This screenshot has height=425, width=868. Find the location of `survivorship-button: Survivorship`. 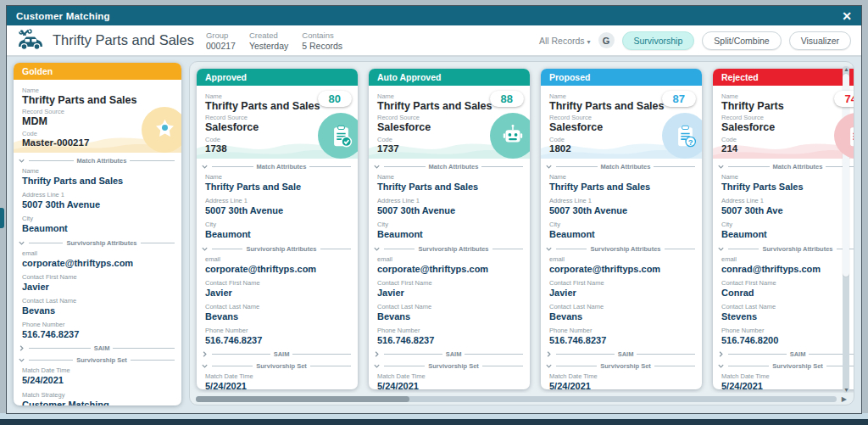

survivorship-button: Survivorship is located at coordinates (659, 41).